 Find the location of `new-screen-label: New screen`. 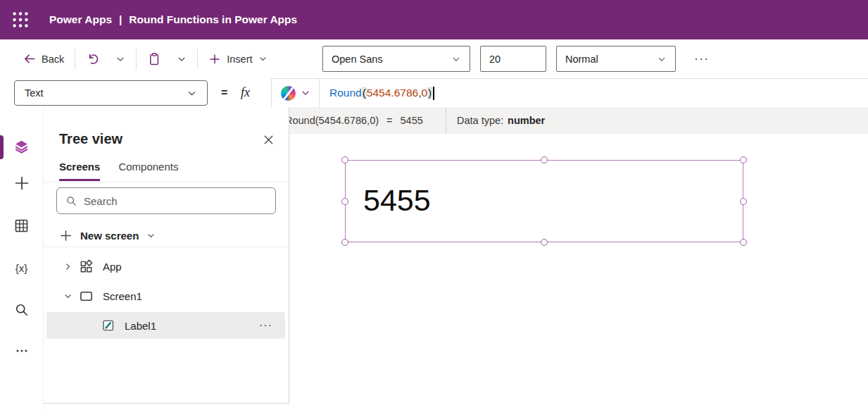

new-screen-label: New screen is located at coordinates (110, 235).